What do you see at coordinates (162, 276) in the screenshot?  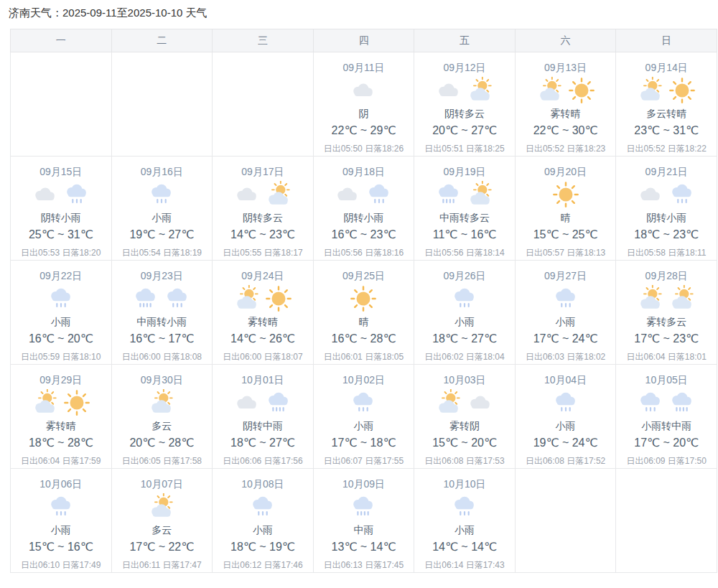 I see `day-date: 09月23日` at bounding box center [162, 276].